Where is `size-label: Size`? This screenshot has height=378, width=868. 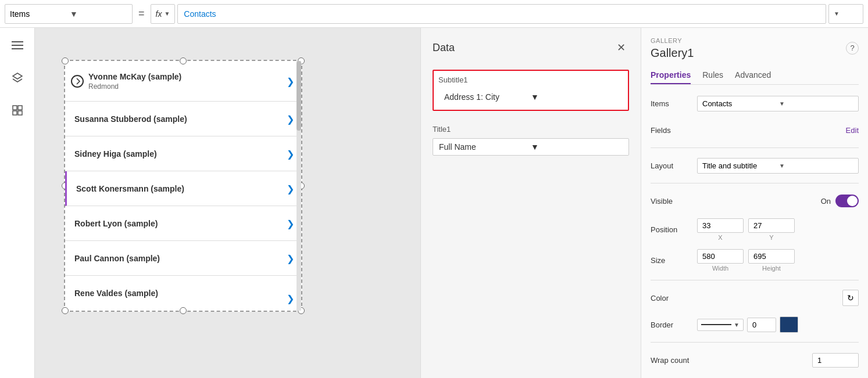
size-label: Size is located at coordinates (674, 260).